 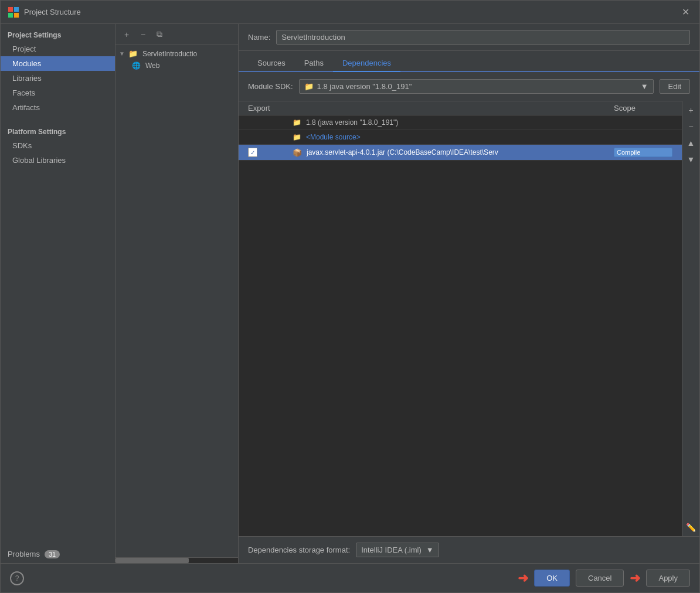 What do you see at coordinates (297, 122) in the screenshot?
I see `jdk-folder-icon: 📁` at bounding box center [297, 122].